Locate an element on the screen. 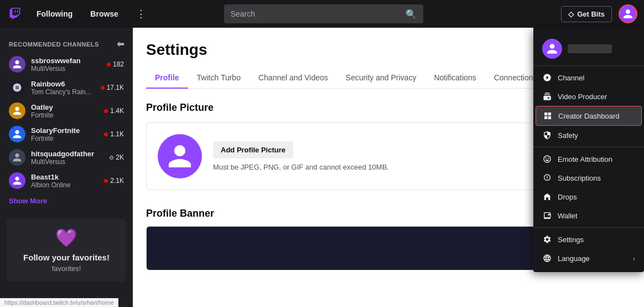 The width and height of the screenshot is (644, 307). topnav: Following Browse ⋮ 🔍 ◇ Get Bits is located at coordinates (322, 14).